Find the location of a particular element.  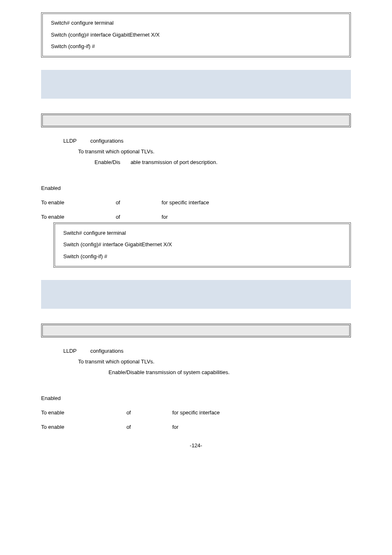

page-number: -124- is located at coordinates (196, 446).